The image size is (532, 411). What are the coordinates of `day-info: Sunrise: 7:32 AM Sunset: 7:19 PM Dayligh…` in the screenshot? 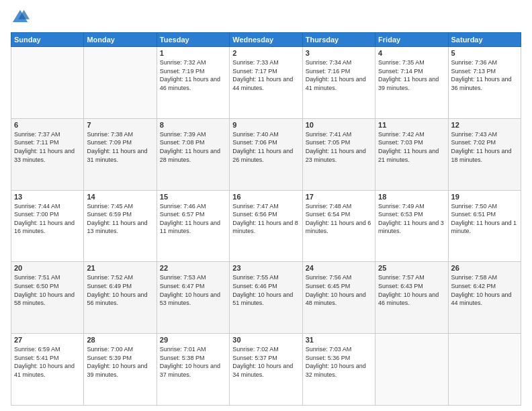 It's located at (193, 75).